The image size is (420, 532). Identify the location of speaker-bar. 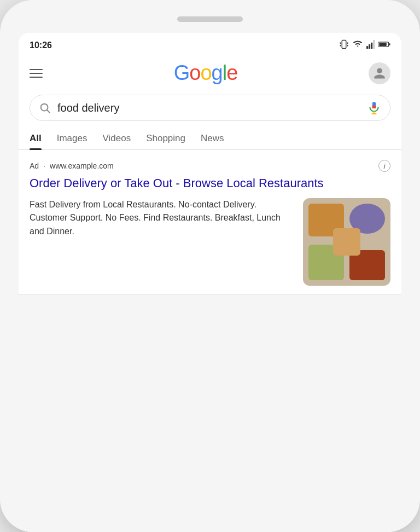
(210, 19).